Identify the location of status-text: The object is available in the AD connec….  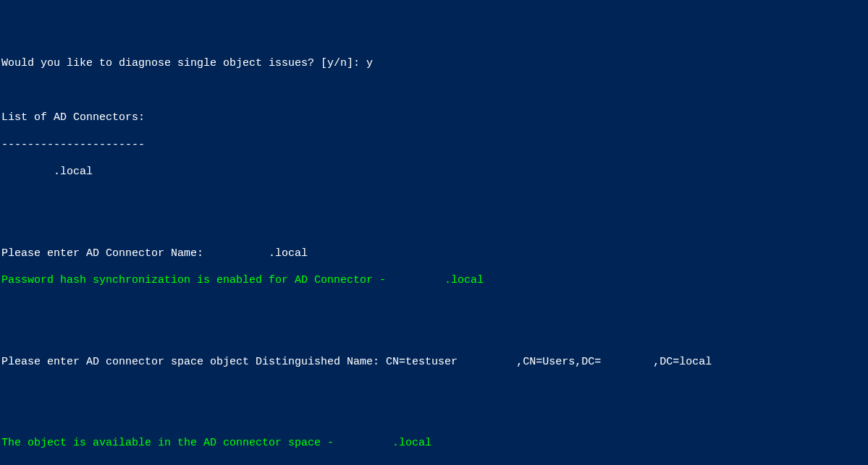
(197, 443).